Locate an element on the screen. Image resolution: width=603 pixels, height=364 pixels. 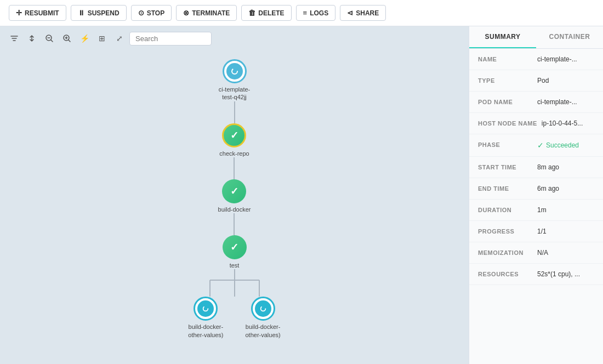
zoom-in-icon is located at coordinates (67, 38).